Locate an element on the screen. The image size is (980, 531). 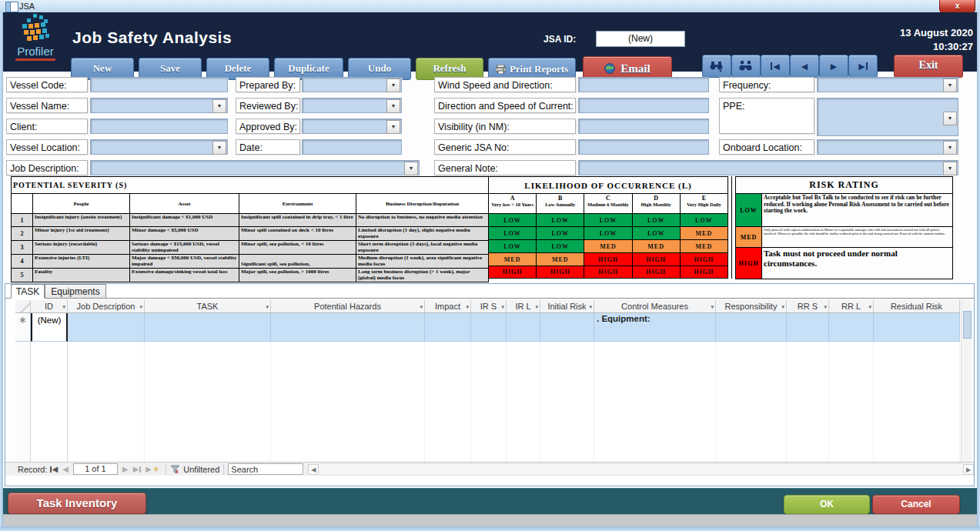
find-next-button is located at coordinates (717, 66).